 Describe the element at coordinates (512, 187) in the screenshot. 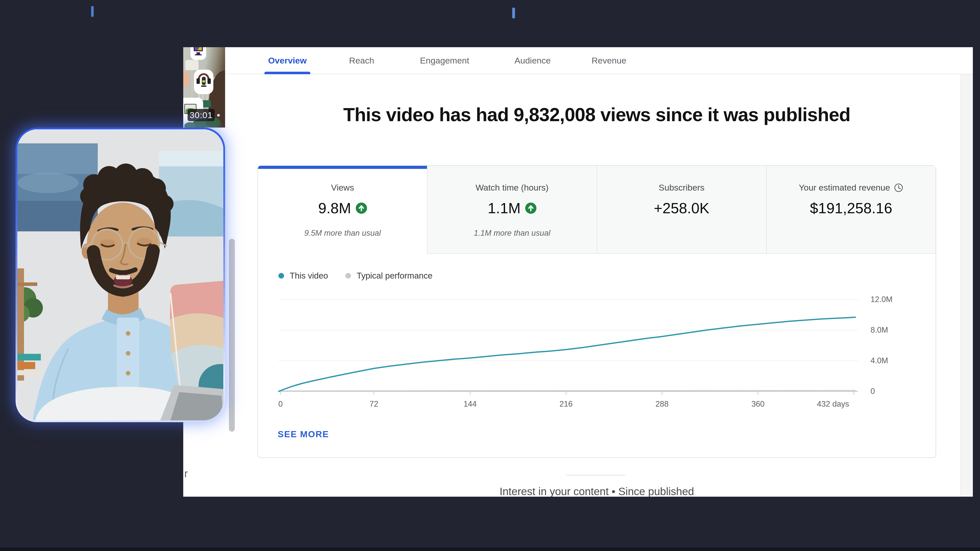

I see `metric-label: Watch time (hours)` at that location.